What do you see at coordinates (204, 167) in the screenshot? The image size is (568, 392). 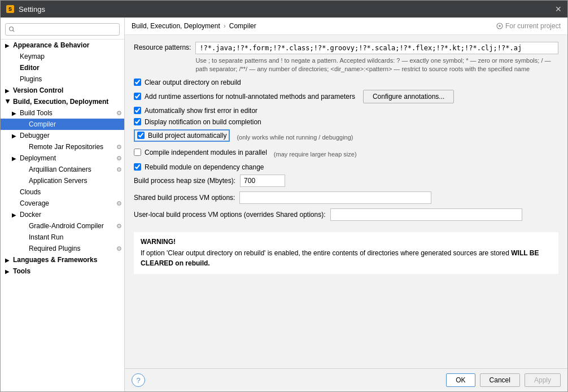 I see `rebuild-module-label: Rebuild module on dependency change` at bounding box center [204, 167].